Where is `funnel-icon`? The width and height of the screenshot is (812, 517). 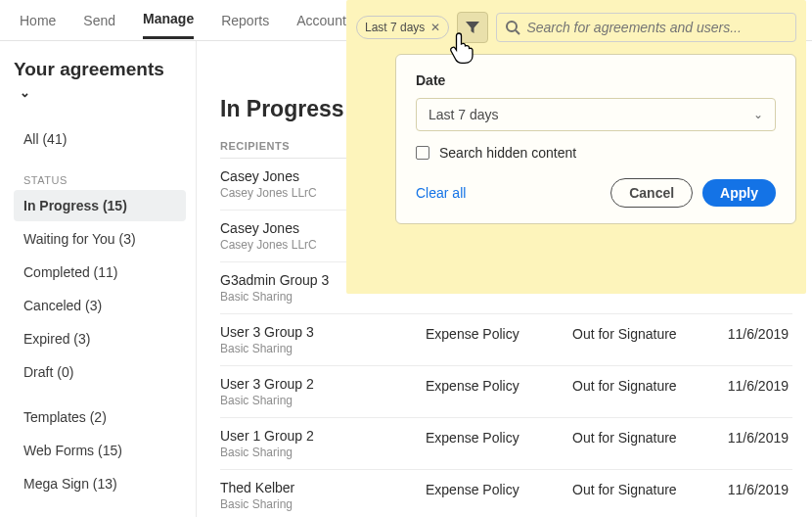
funnel-icon is located at coordinates (473, 27).